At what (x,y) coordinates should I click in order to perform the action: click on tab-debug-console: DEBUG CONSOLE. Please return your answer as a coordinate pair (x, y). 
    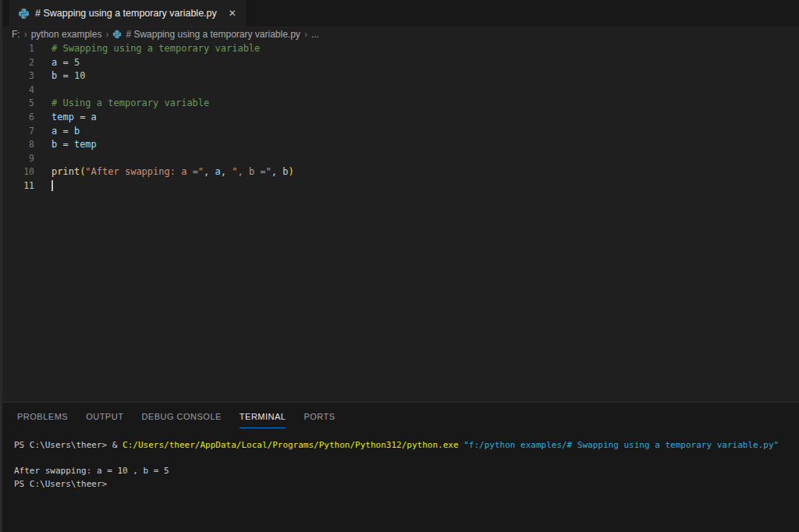
    Looking at the image, I should click on (181, 417).